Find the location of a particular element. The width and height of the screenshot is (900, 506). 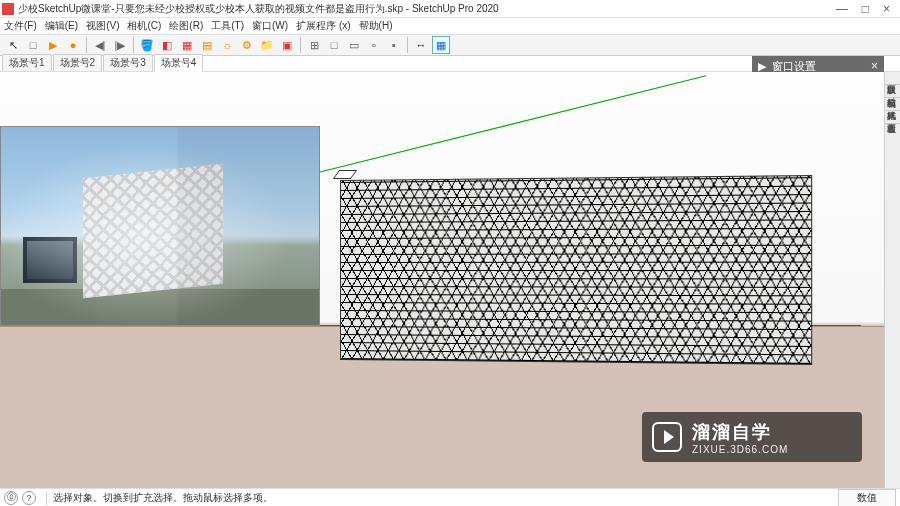

scene-tab-1: 场景号1 is located at coordinates (27, 62).